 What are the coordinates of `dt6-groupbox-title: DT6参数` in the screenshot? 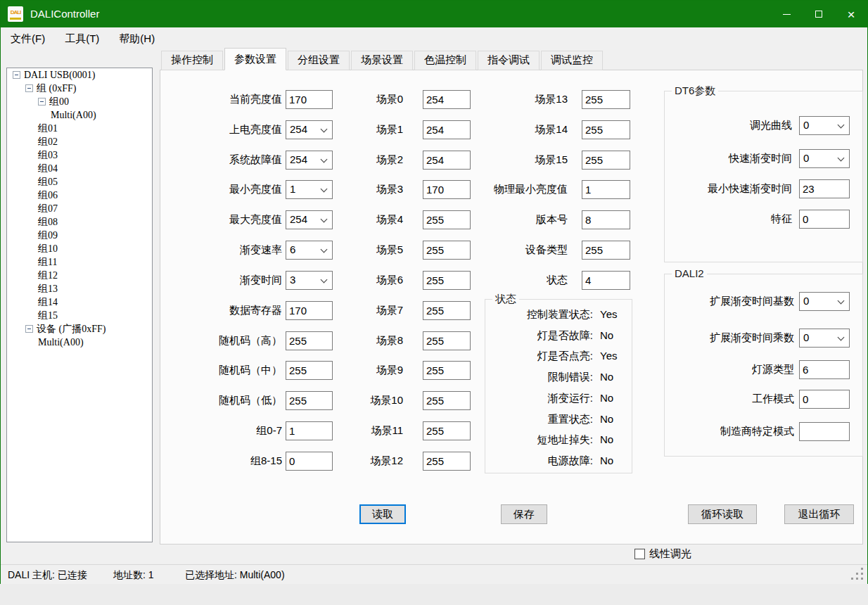 It's located at (695, 91).